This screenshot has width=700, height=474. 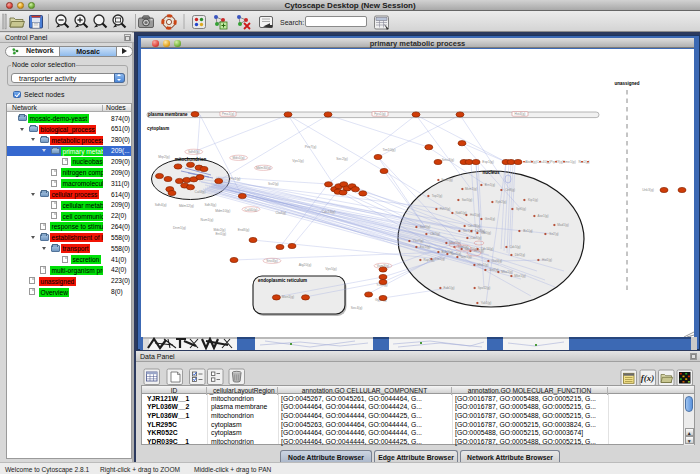 I want to click on svg-text: Sec2(g), so click(x=342, y=159).